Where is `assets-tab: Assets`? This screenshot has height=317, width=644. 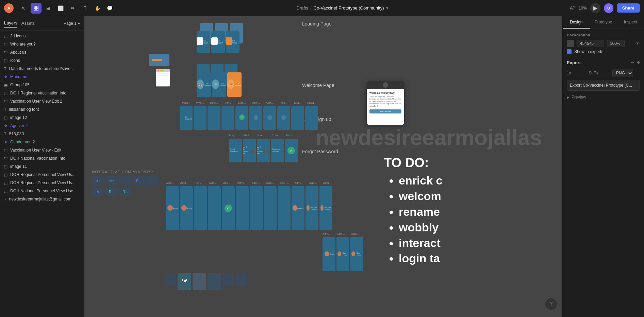 assets-tab: Assets is located at coordinates (28, 23).